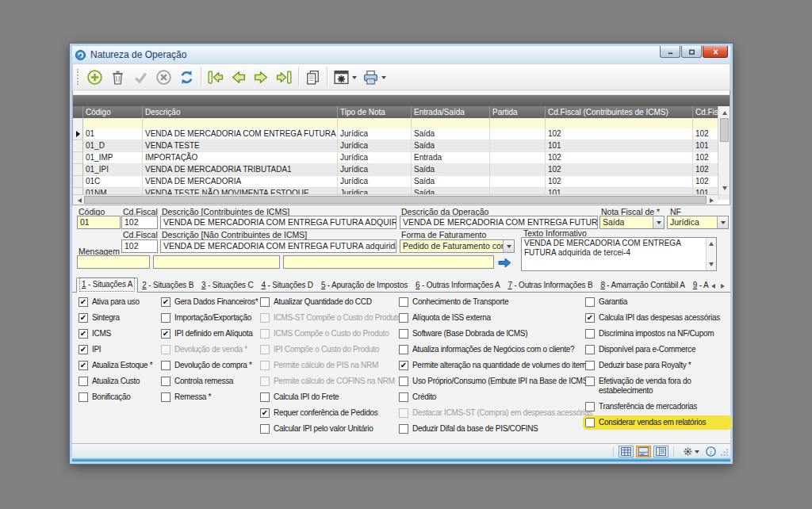 The width and height of the screenshot is (812, 509). Describe the element at coordinates (78, 200) in the screenshot. I see `scroll-left-icon` at that location.